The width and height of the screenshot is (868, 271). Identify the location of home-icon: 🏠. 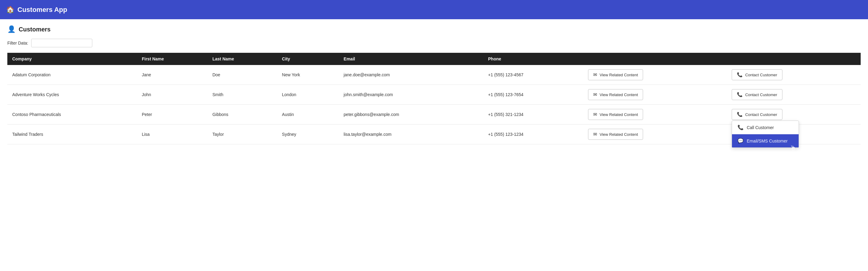
(10, 10).